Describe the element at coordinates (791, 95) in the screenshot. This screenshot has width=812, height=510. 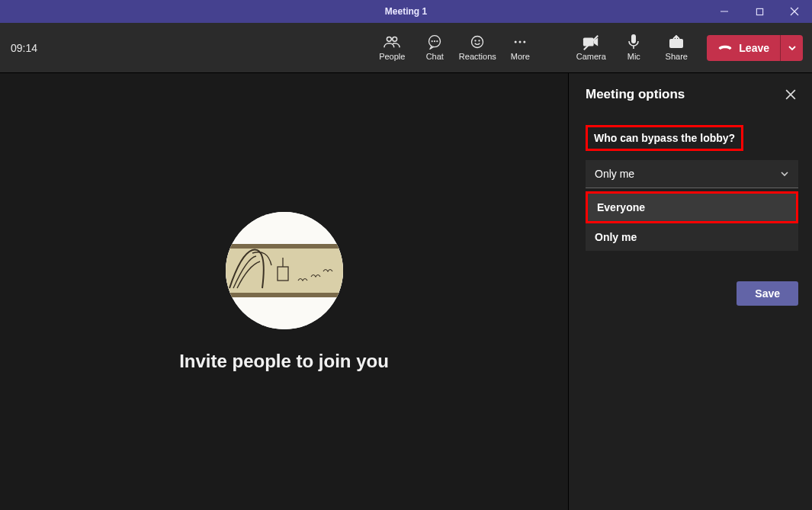
I see `close-icon` at that location.